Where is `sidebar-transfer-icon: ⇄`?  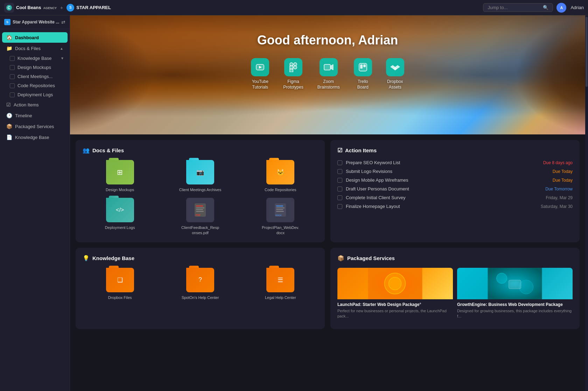 sidebar-transfer-icon: ⇄ is located at coordinates (63, 22).